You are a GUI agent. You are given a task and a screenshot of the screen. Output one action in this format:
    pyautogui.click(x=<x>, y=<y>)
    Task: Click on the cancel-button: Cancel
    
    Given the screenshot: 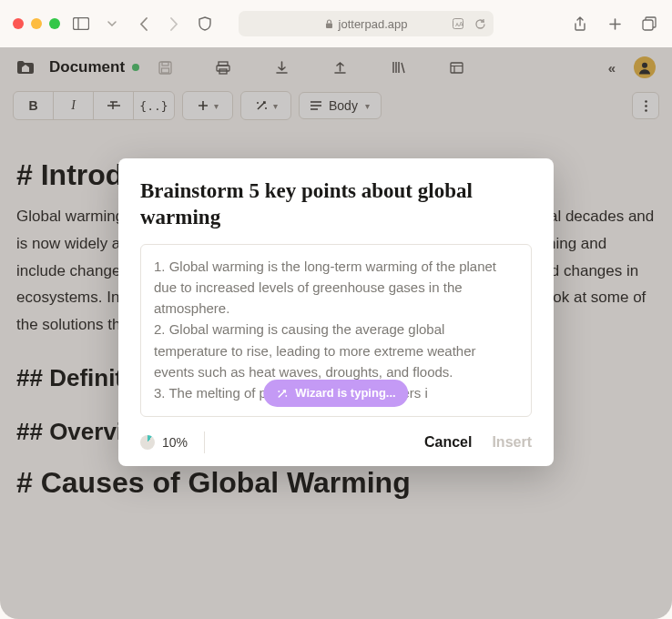 What is the action you would take?
    pyautogui.click(x=448, y=442)
    